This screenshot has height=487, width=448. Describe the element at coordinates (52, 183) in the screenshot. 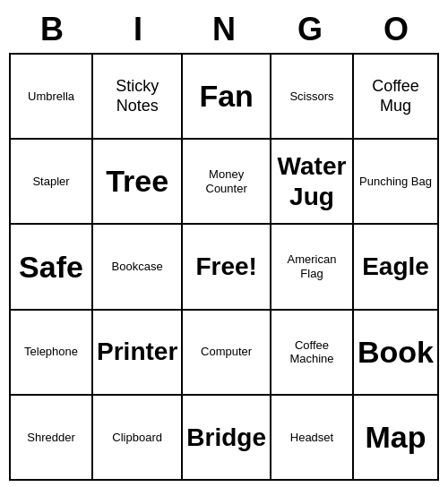

I see `cell-r1-c0: Stapler` at that location.